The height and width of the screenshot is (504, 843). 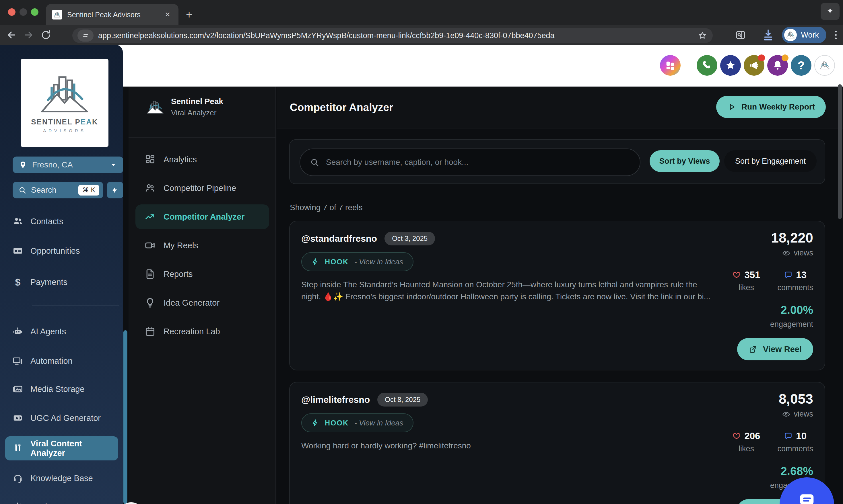 What do you see at coordinates (410, 238) in the screenshot?
I see `reel-date-badge: Oct 3, 2025` at bounding box center [410, 238].